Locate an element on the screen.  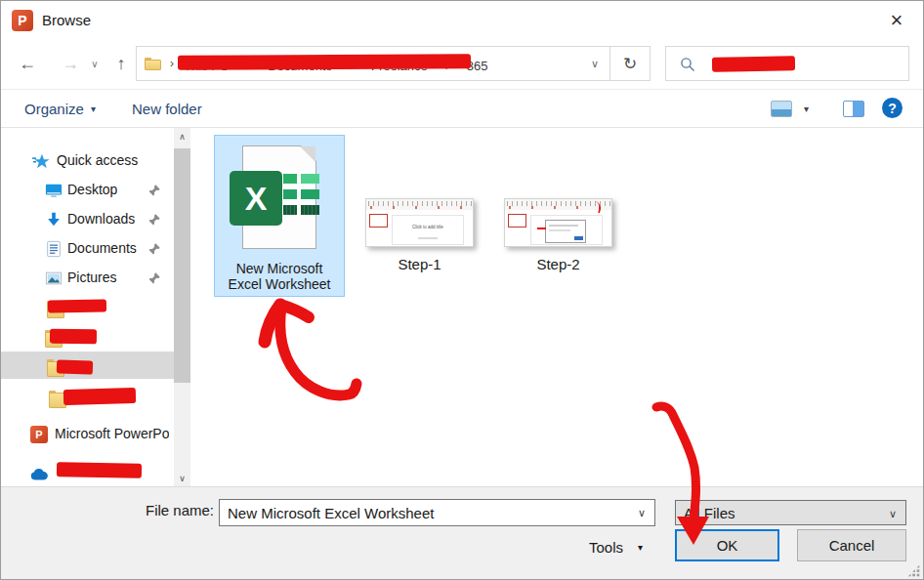
scroll-up-button: ∧ is located at coordinates (182, 137).